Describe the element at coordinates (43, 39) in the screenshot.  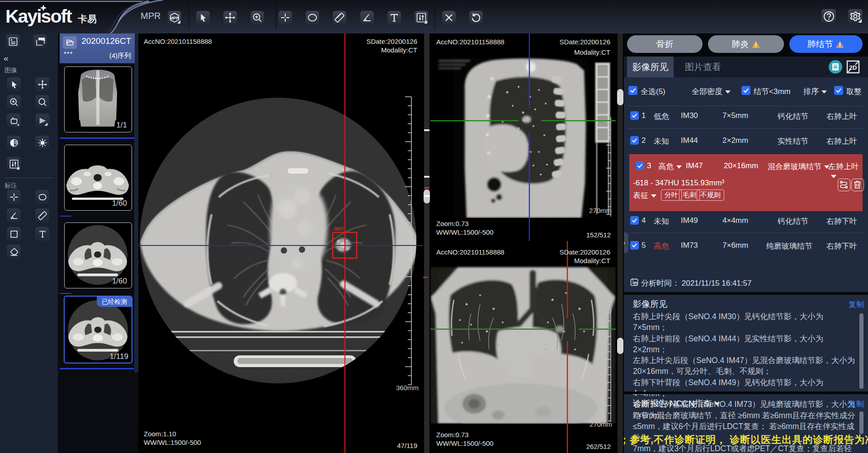
I see `svg-text: x` at that location.